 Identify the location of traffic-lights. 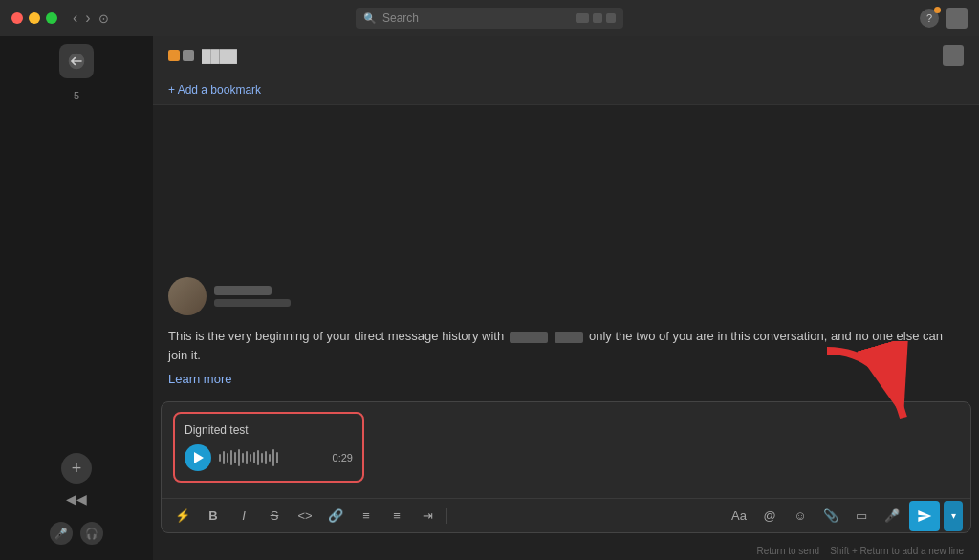
(34, 18).